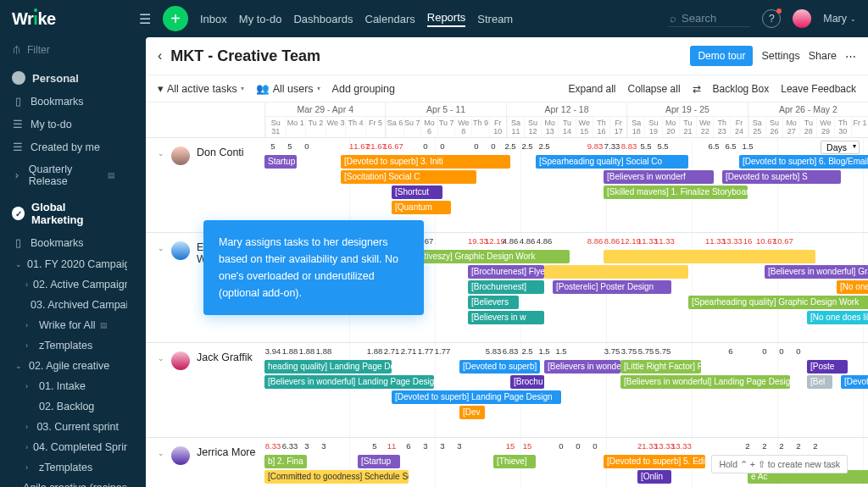 Image resolution: width=868 pixels, height=487 pixels. What do you see at coordinates (527, 382) in the screenshot?
I see `task-bar: [Brochu` at bounding box center [527, 382].